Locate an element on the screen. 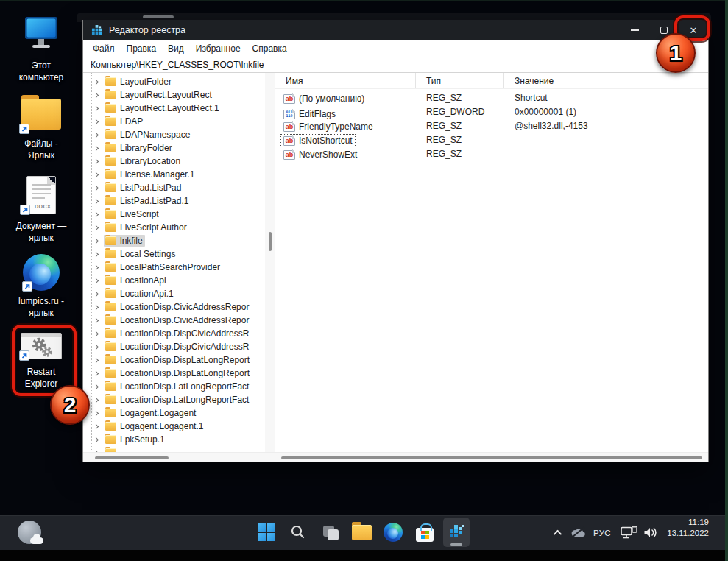 This screenshot has width=728, height=561. registry-value-row: EditFlags REG_DWORD 0x00000001 (1) is located at coordinates (492, 112).